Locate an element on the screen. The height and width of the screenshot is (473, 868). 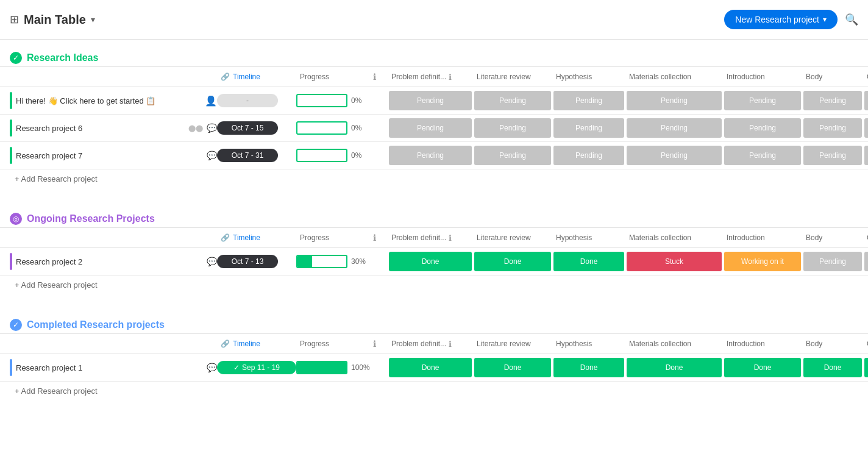
status-body: Done is located at coordinates (833, 368).